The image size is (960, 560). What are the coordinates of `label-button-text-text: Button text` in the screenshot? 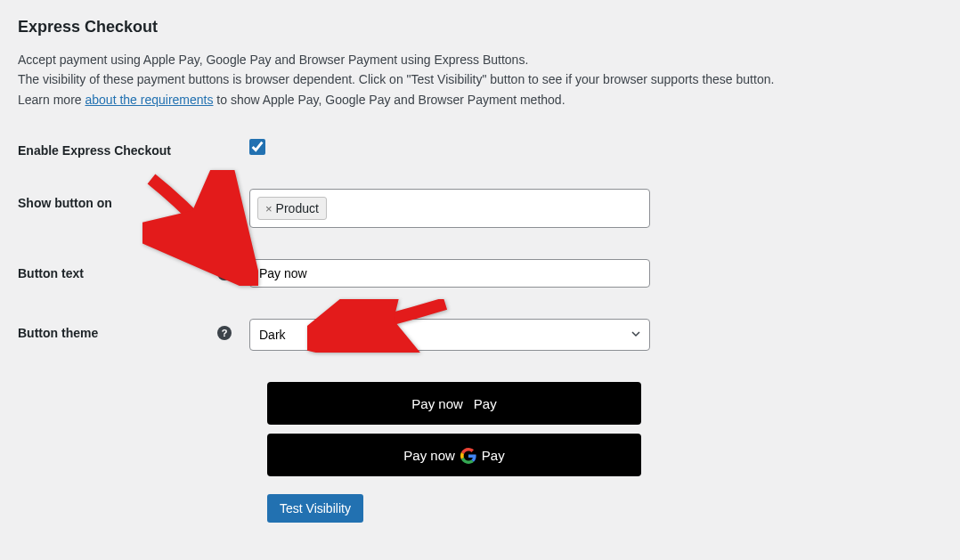 It's located at (51, 273).